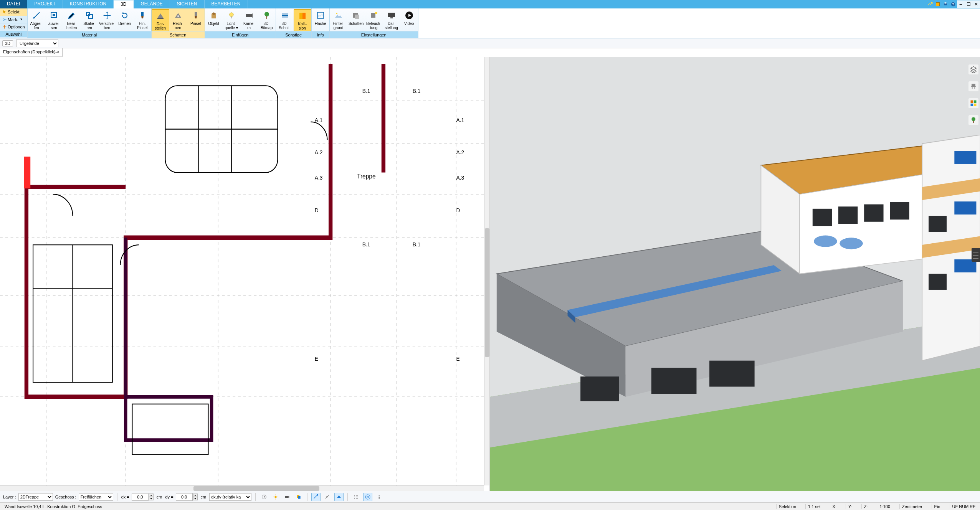  I want to click on save-icon, so click(938, 4).